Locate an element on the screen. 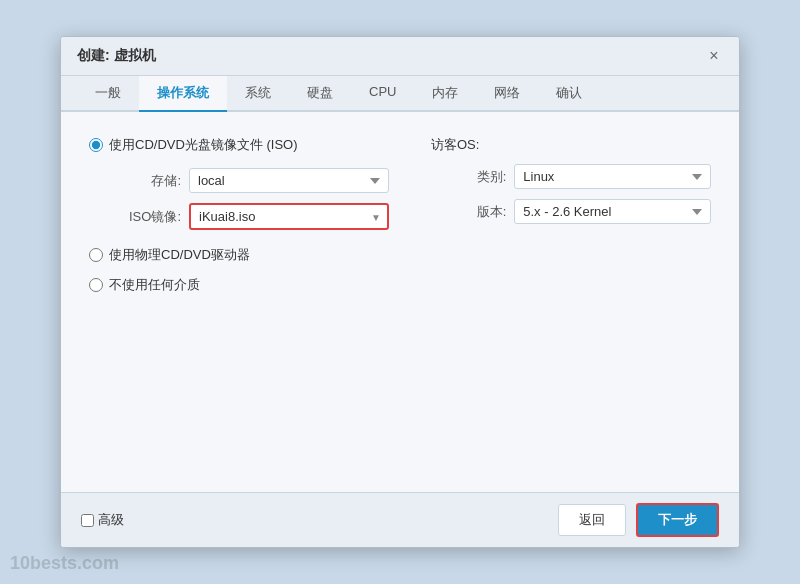 The height and width of the screenshot is (584, 800). version-row: 版本: 5.x - 2.6 Kernel 4.x - 2.6 Kernel Ot… is located at coordinates (591, 212).